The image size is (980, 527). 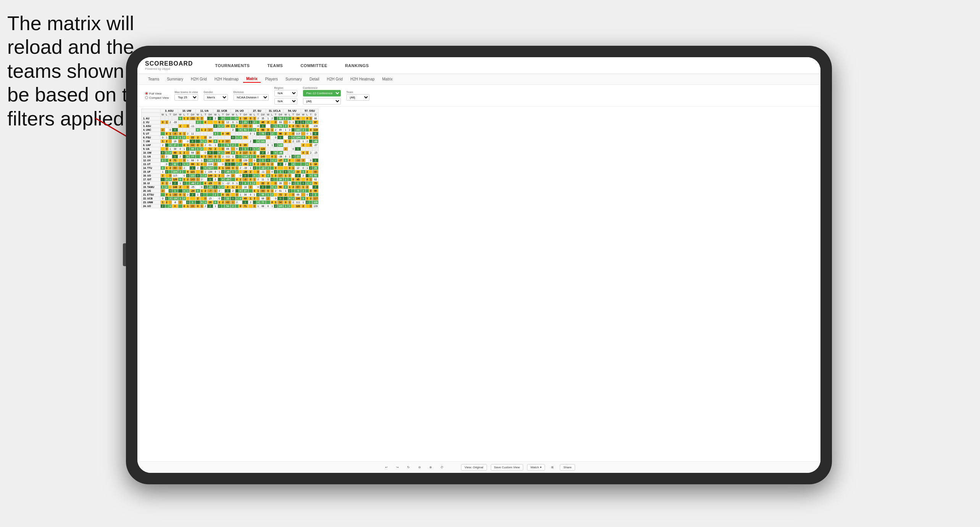 I want to click on tab-summary2: Summary, so click(x=294, y=79).